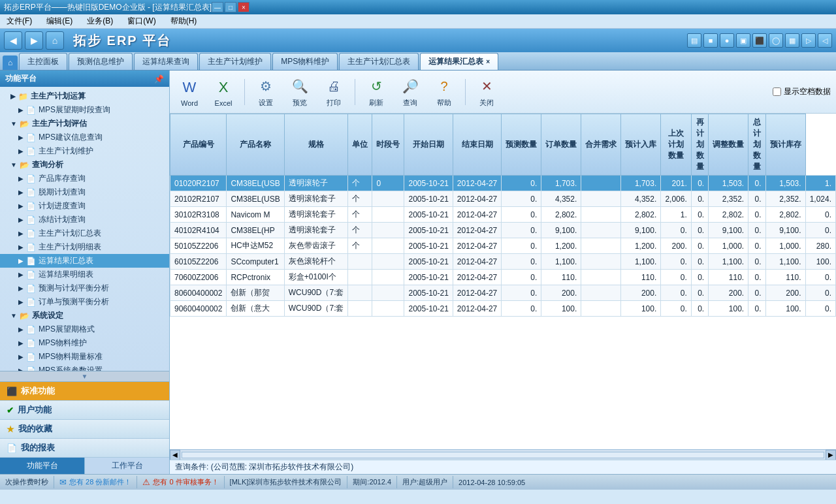 The width and height of the screenshot is (836, 504). What do you see at coordinates (85, 192) in the screenshot?
I see `sidebar-item-overdue: ▶ 📄 脱期计划查询` at bounding box center [85, 192].